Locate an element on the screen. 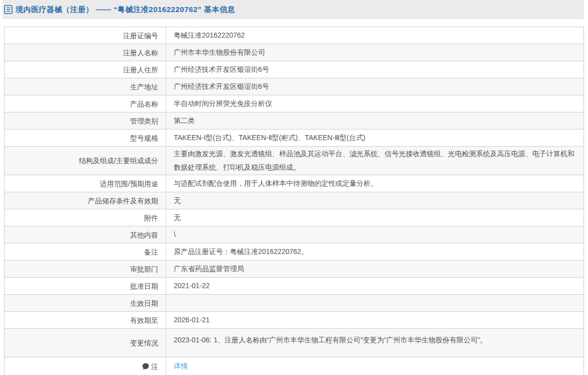  table-row: 适用范围/预期用途 与适配试剂配合使用，用于人体样本中待测物的定性或定量分析。 is located at coordinates (294, 184).